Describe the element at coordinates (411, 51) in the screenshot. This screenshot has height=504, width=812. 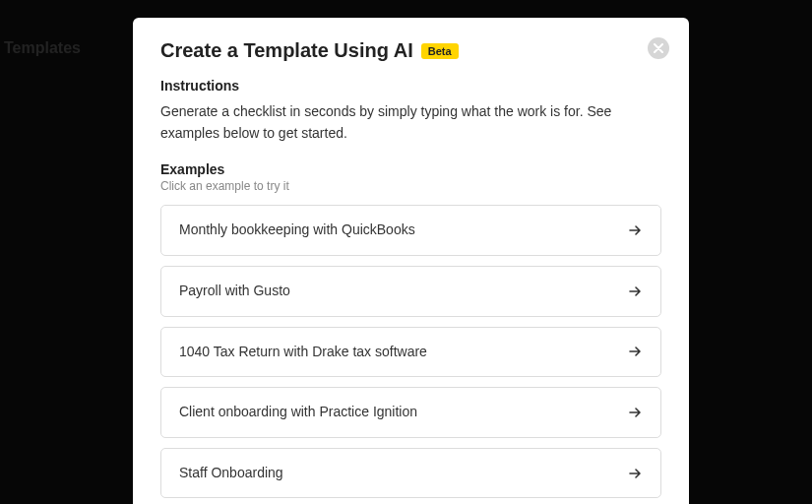
I see `modal-header: Create a Template Using AI Beta` at that location.